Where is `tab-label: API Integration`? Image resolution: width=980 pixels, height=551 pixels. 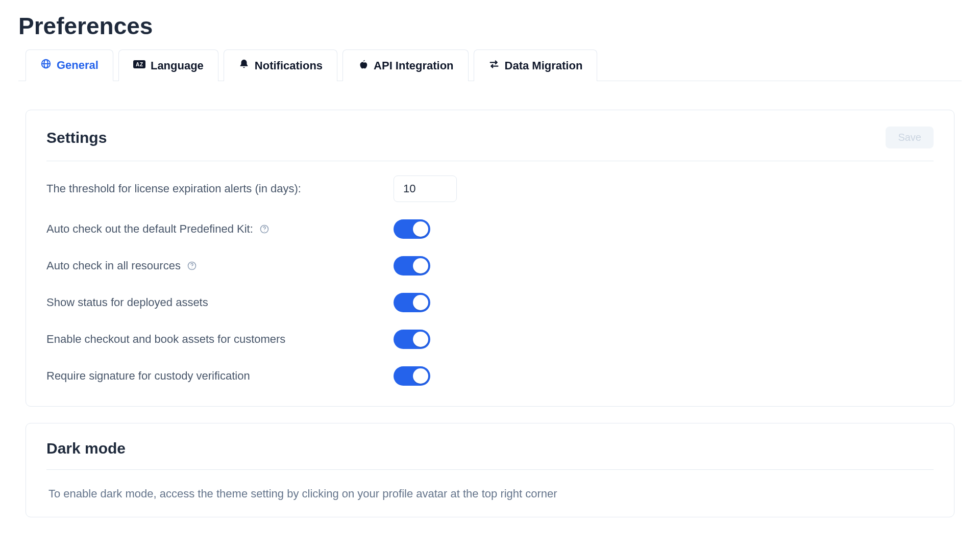 tab-label: API Integration is located at coordinates (413, 66).